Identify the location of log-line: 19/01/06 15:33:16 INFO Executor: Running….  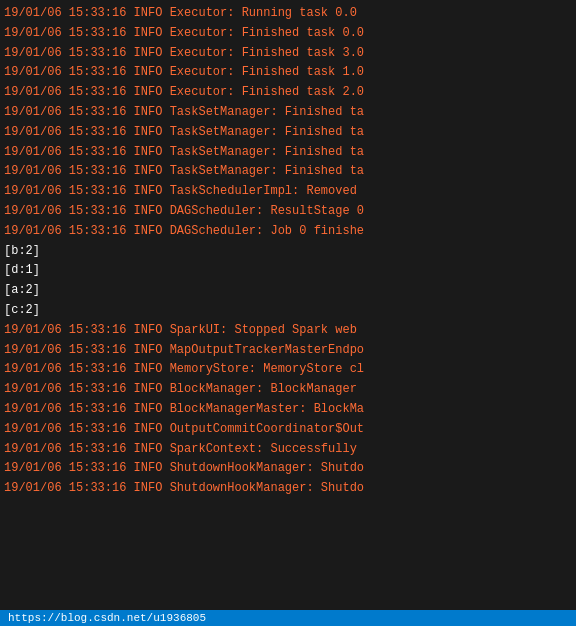
(288, 14).